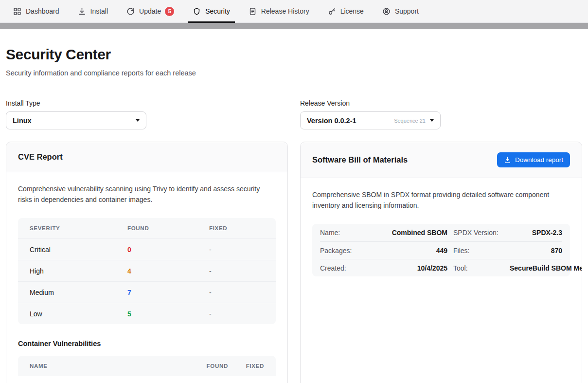 This screenshot has height=383, width=588. I want to click on page-subtitle: Security information and compliance repo…, so click(294, 73).